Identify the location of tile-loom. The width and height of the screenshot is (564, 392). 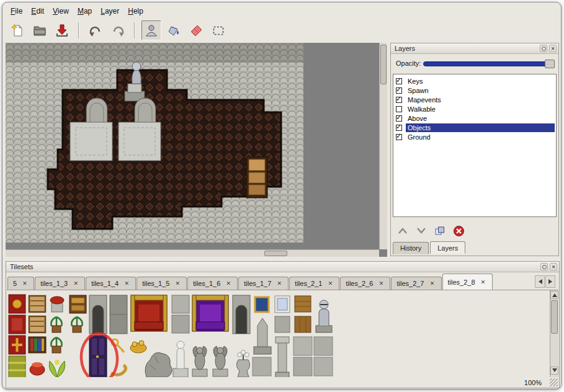
(37, 314).